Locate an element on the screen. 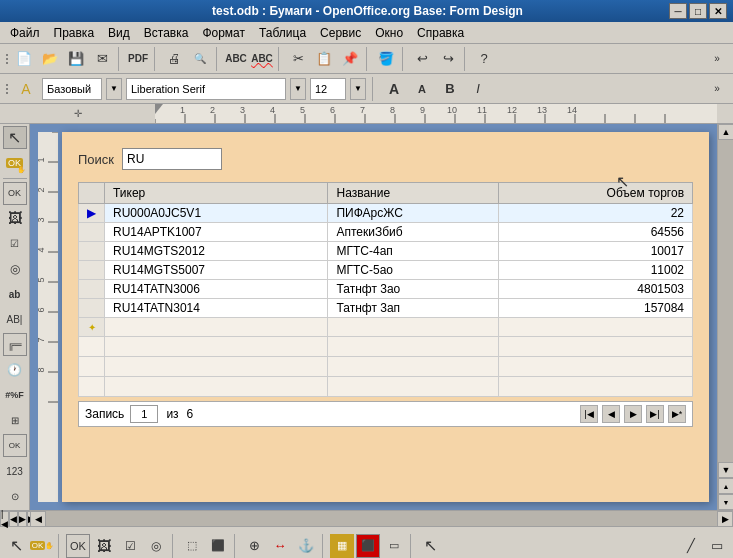  email-button: ✉ is located at coordinates (102, 59).